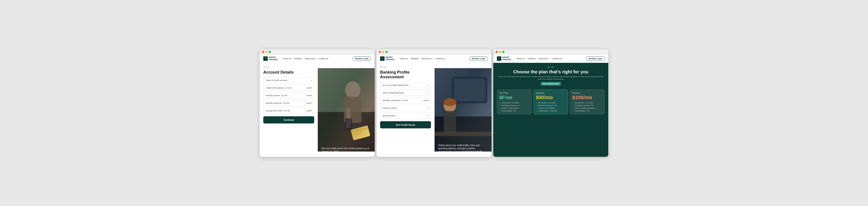 The height and width of the screenshot is (206, 868). I want to click on monthly-expenses-field: Monthly expenses : $ 0.00 USD ▾, so click(288, 103).